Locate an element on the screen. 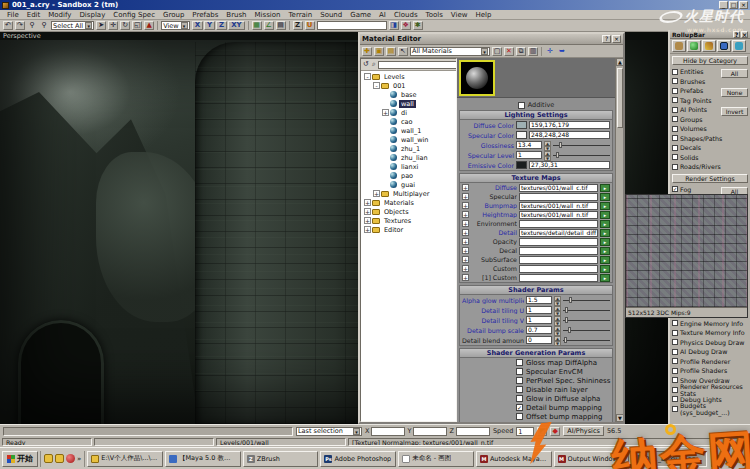 The width and height of the screenshot is (750, 469). texture-maps-header: Texture Maps is located at coordinates (536, 178).